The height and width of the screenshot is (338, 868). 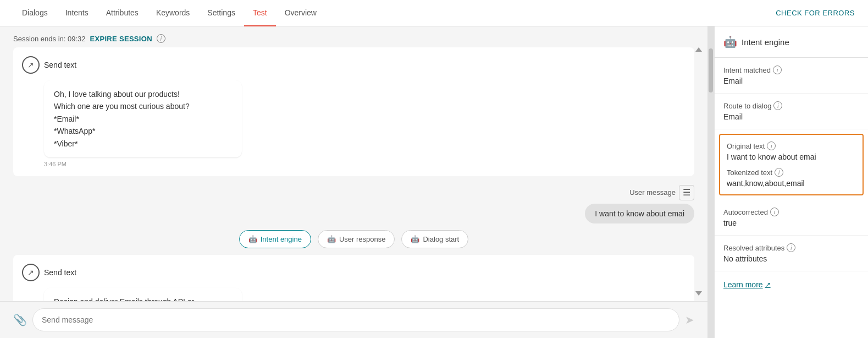 What do you see at coordinates (792, 157) in the screenshot?
I see `original-text-value: I want to know about emai` at bounding box center [792, 157].